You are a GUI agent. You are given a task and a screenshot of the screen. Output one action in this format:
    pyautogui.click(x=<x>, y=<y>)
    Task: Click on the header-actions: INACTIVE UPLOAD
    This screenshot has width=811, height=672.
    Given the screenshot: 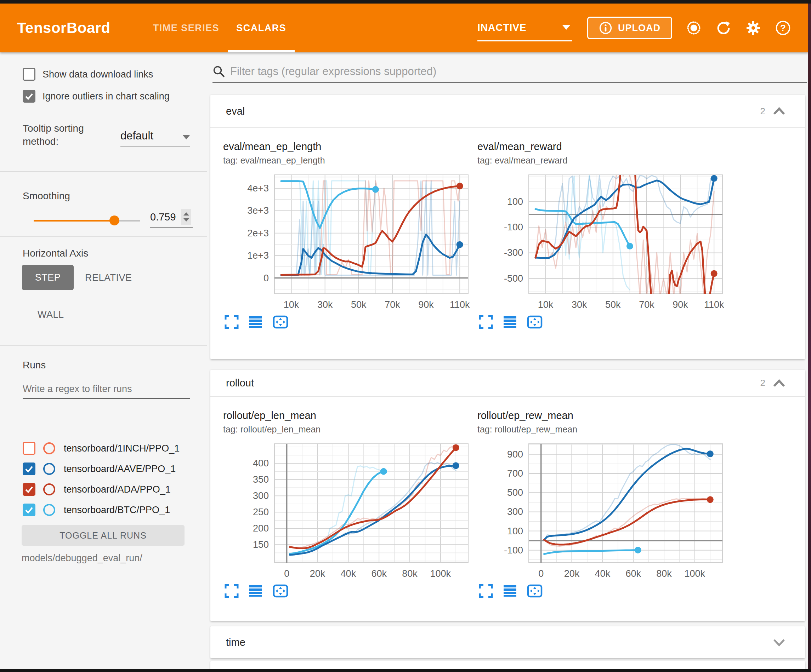 What is the action you would take?
    pyautogui.click(x=634, y=28)
    